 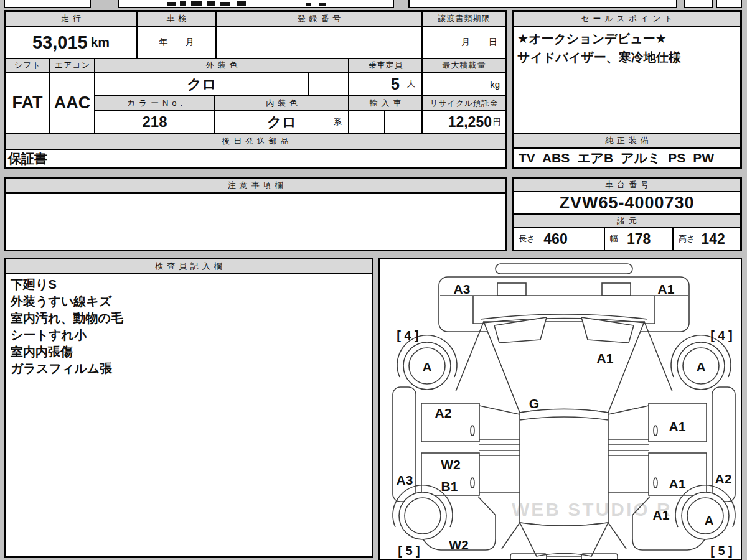 What do you see at coordinates (464, 122) in the screenshot?
I see `recycle-value-cell: 12,250 円` at bounding box center [464, 122].